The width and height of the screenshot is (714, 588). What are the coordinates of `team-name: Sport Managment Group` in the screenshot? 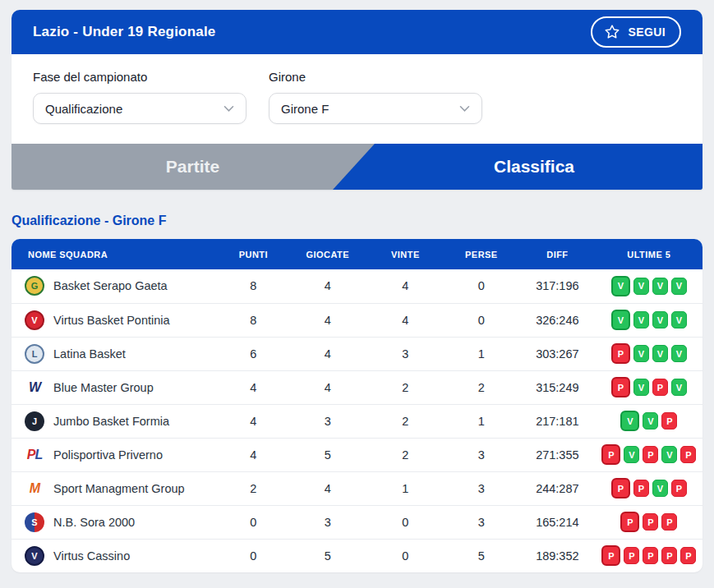 It's located at (119, 489).